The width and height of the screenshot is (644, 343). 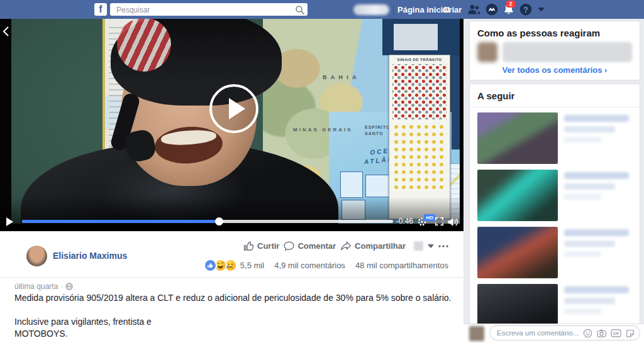 I want to click on caret-down-icon, so click(x=431, y=246).